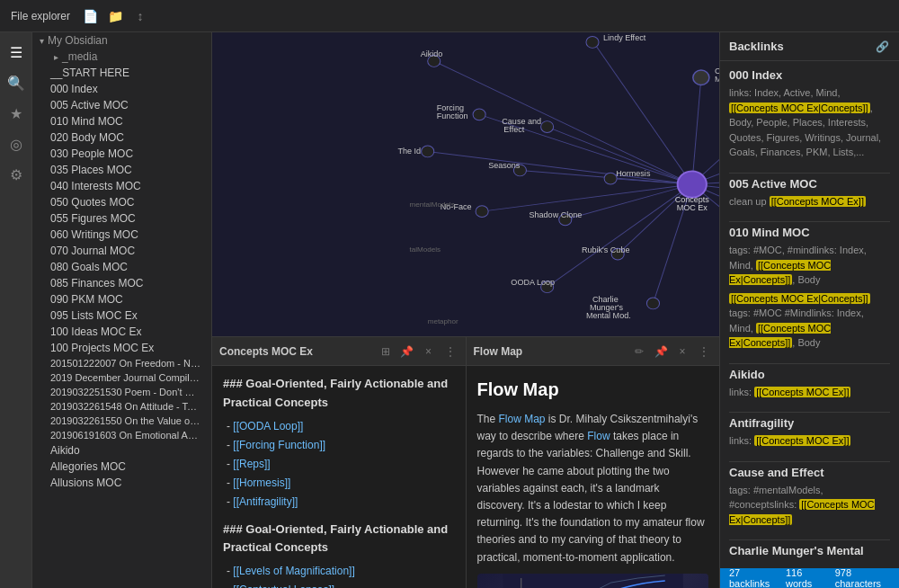  I want to click on section1-title: ### Goal-Oriented, Fairly Actionable and…, so click(339, 394).